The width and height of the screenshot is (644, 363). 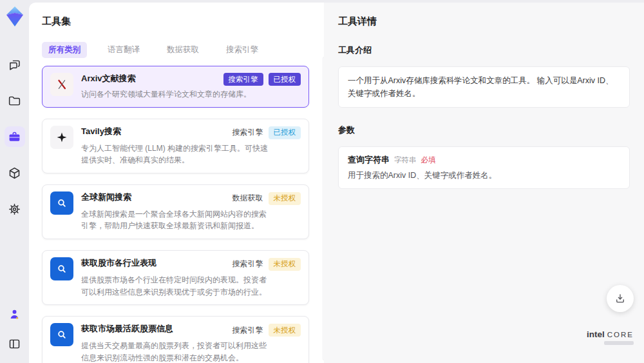 I want to click on chat-icon, so click(x=14, y=64).